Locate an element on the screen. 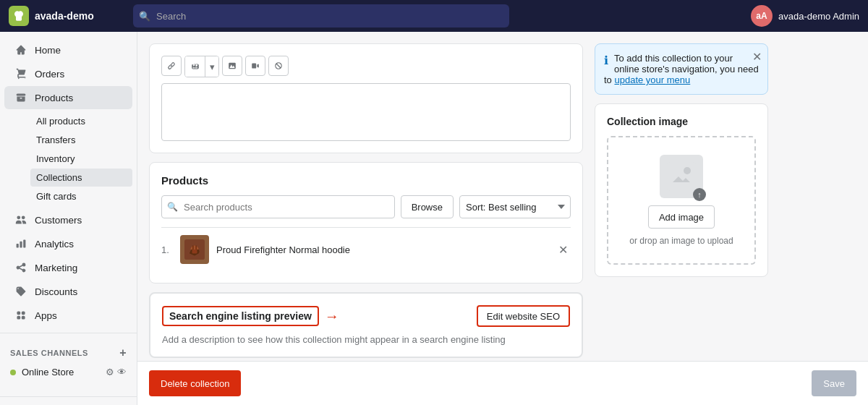 The height and width of the screenshot is (405, 868). upload-badge-icon: ↑ is located at coordinates (699, 195).